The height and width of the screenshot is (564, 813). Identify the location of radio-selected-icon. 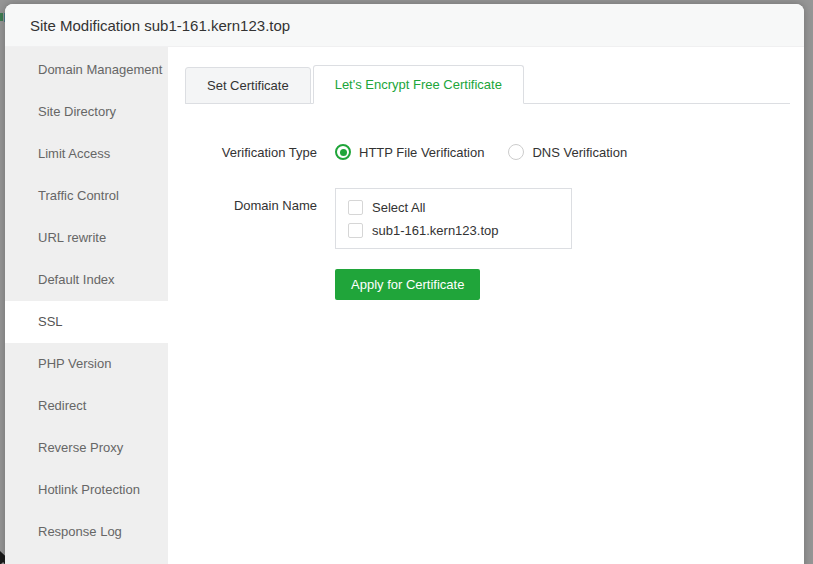
(343, 152).